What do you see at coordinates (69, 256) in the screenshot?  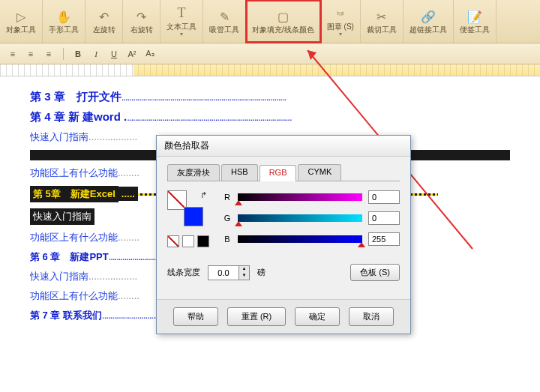 I see `chapter-6: 第 6 章 新建PPT` at bounding box center [69, 256].